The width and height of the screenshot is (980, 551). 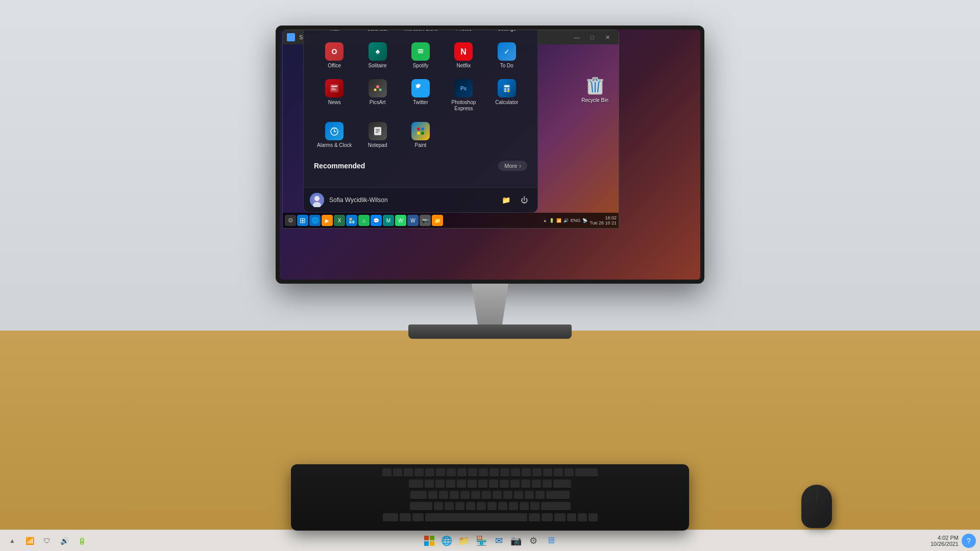 I want to click on app-item-calculator: Calculator, so click(x=507, y=95).